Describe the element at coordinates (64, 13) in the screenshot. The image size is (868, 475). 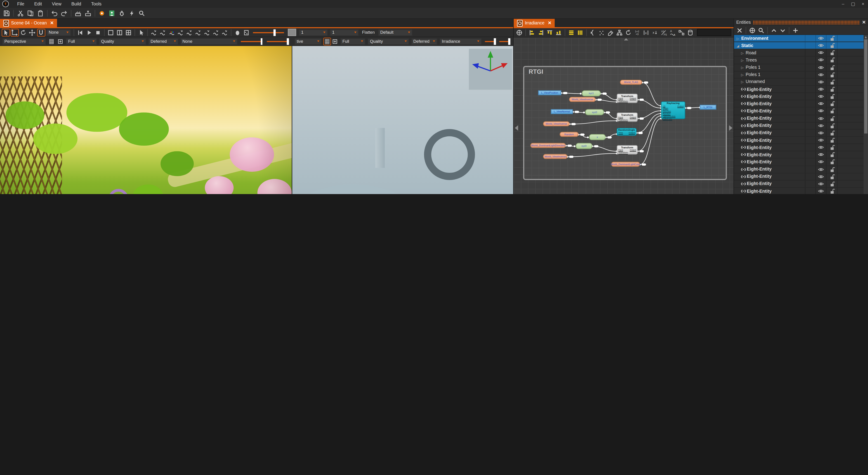
I see `redo-button` at that location.